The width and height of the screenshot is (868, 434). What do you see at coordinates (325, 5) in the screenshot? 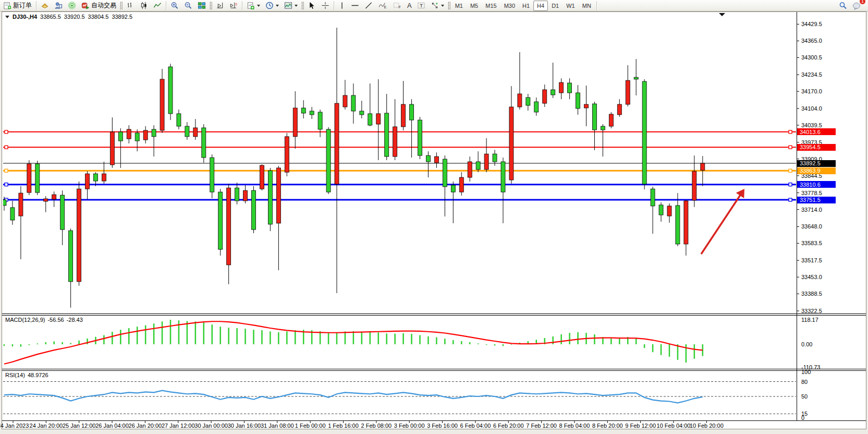
I see `crosshair-icon` at bounding box center [325, 5].